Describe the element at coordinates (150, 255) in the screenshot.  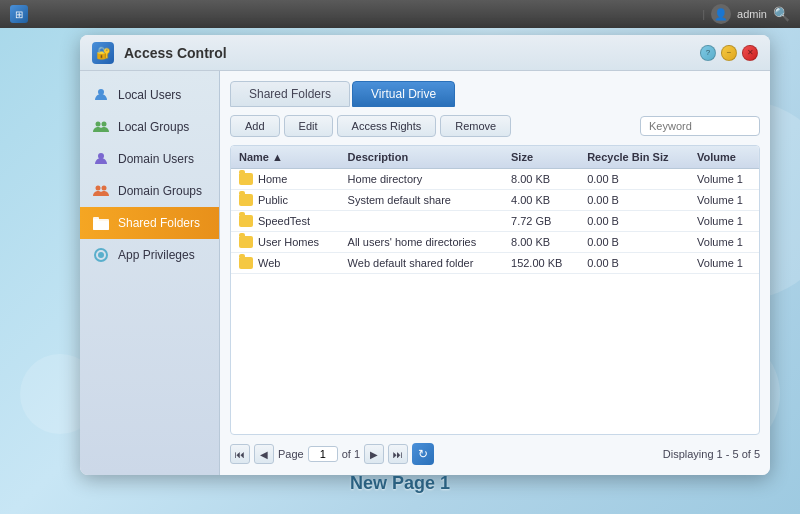
I see `sidebar-item-app-privileges: App Privileges` at that location.